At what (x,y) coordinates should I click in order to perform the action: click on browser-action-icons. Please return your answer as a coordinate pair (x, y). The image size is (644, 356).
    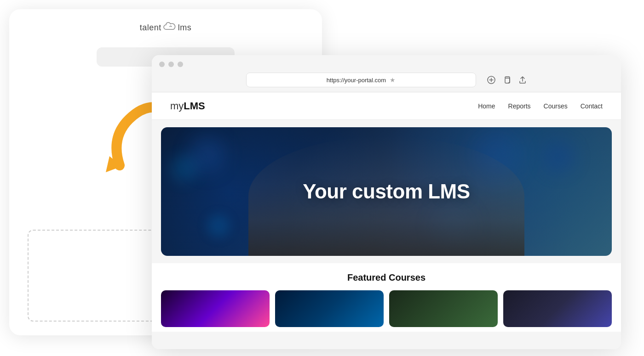
    Looking at the image, I should click on (507, 80).